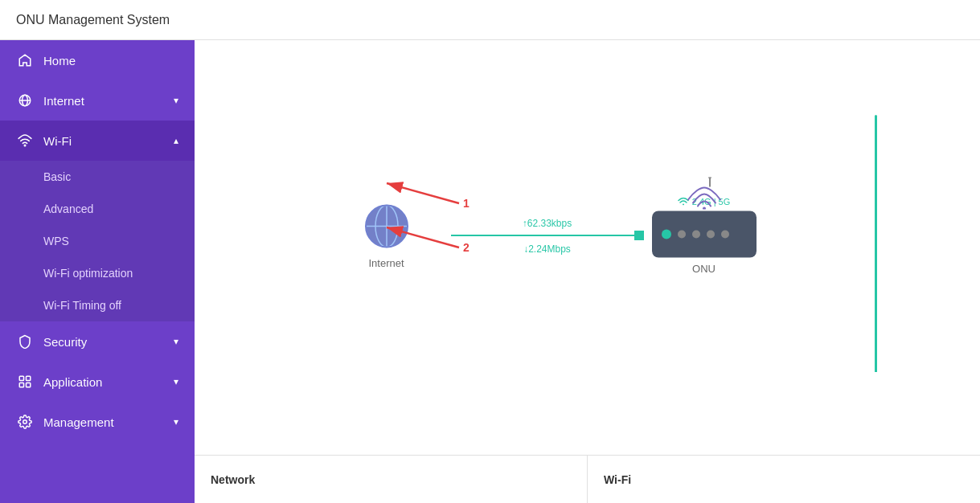  What do you see at coordinates (72, 382) in the screenshot?
I see `sidebar-label-application: Application` at bounding box center [72, 382].